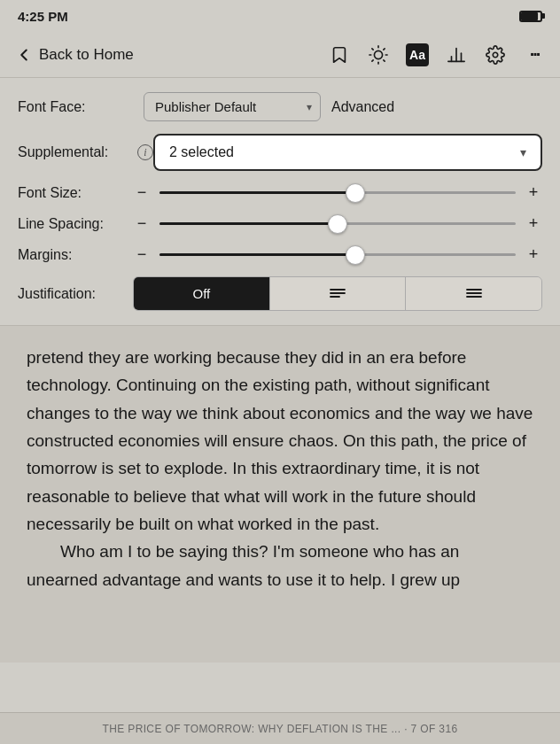  Describe the element at coordinates (280, 55) in the screenshot. I see `nav-bar: Back to Home Aa` at that location.